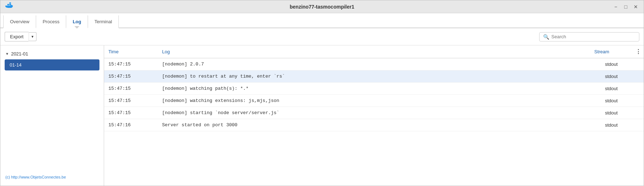 The height and width of the screenshot is (186, 644). I want to click on maximize-button: □, so click(626, 7).